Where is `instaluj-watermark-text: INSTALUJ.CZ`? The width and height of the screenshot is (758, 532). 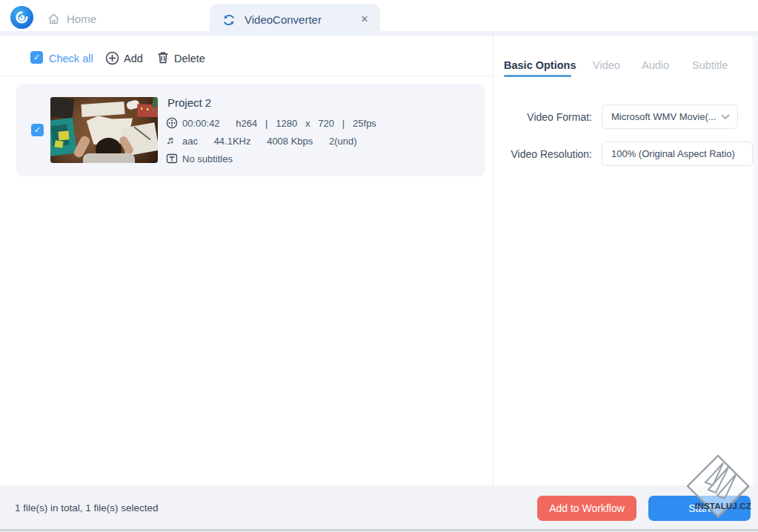 instaluj-watermark-text: INSTALUJ.CZ is located at coordinates (723, 506).